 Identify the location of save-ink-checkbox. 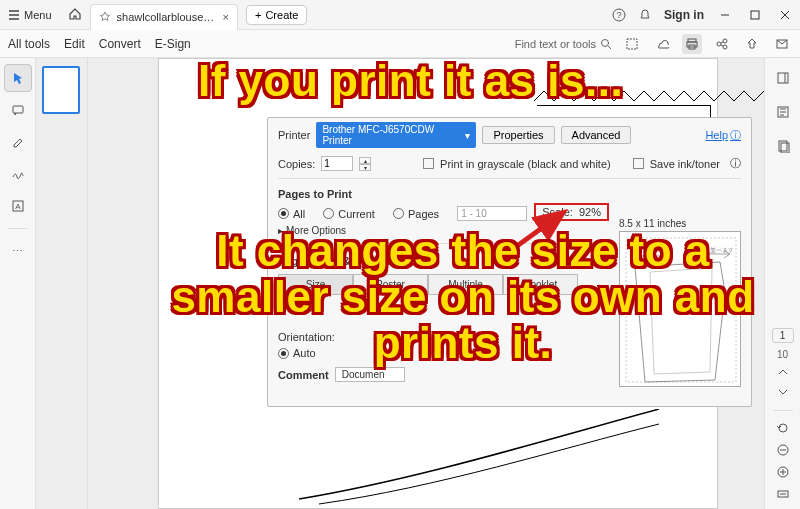
(638, 164).